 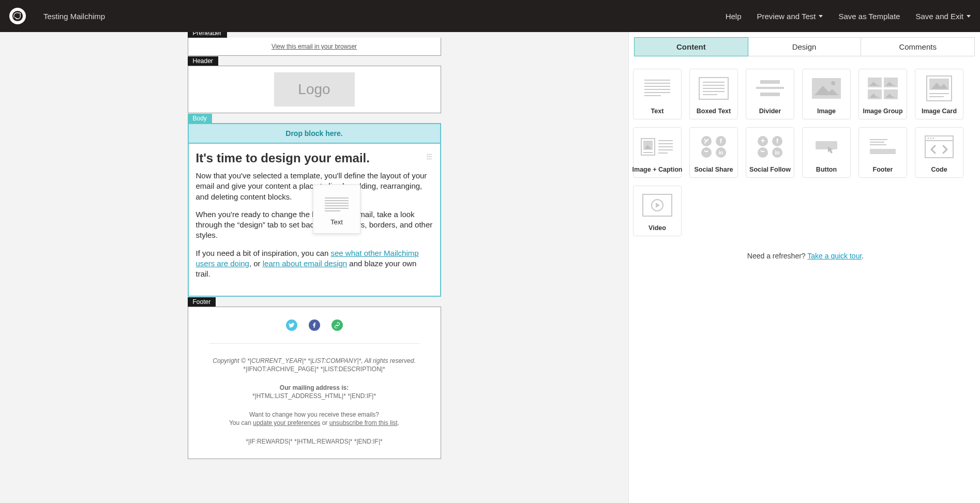 What do you see at coordinates (202, 302) in the screenshot?
I see `section-tag-footer: Footer` at bounding box center [202, 302].